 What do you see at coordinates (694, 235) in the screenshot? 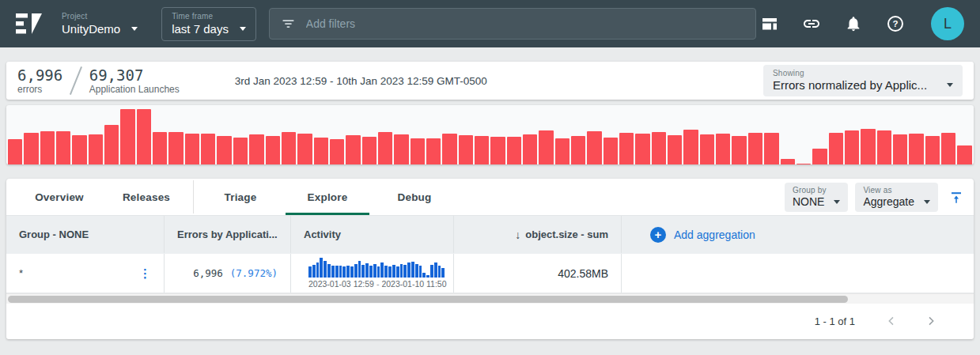
I see `add-aggregation-button: + Add aggregation` at bounding box center [694, 235].